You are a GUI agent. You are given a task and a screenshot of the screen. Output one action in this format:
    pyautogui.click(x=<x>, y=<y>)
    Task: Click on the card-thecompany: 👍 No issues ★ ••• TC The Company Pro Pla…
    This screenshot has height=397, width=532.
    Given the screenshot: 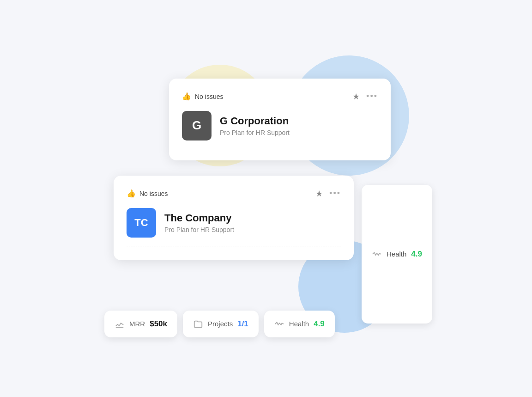 What is the action you would take?
    pyautogui.click(x=234, y=218)
    